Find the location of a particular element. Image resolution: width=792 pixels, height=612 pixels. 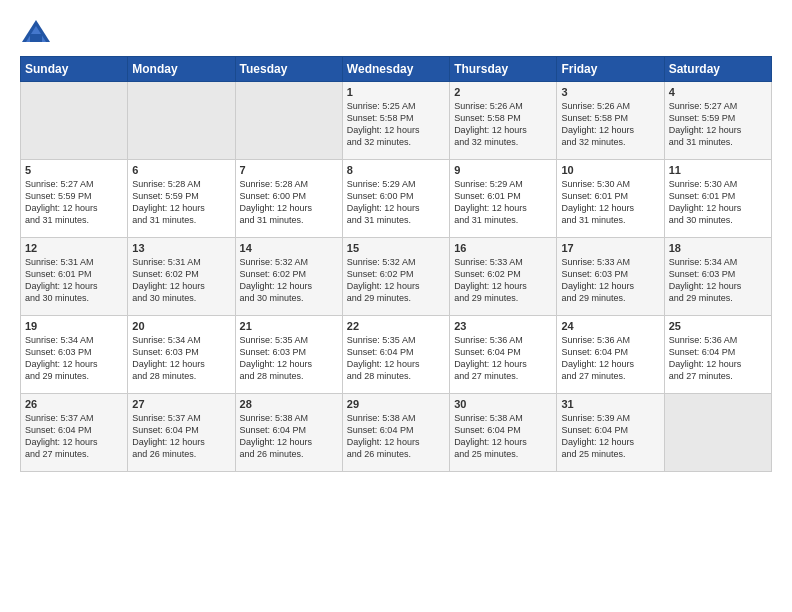

calendar-cell: 12Sunrise: 5:31 AMSunset: 6:01 PMDayligh… is located at coordinates (74, 277).